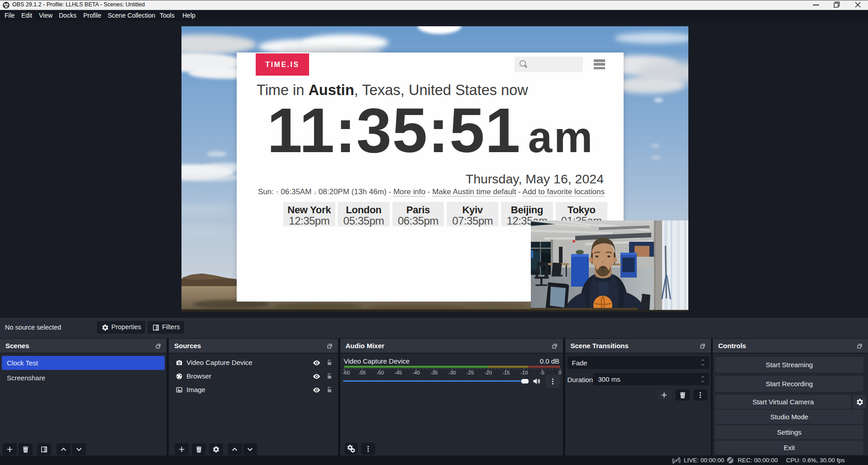 This screenshot has width=868, height=465. I want to click on svg-text: -45, so click(398, 373).